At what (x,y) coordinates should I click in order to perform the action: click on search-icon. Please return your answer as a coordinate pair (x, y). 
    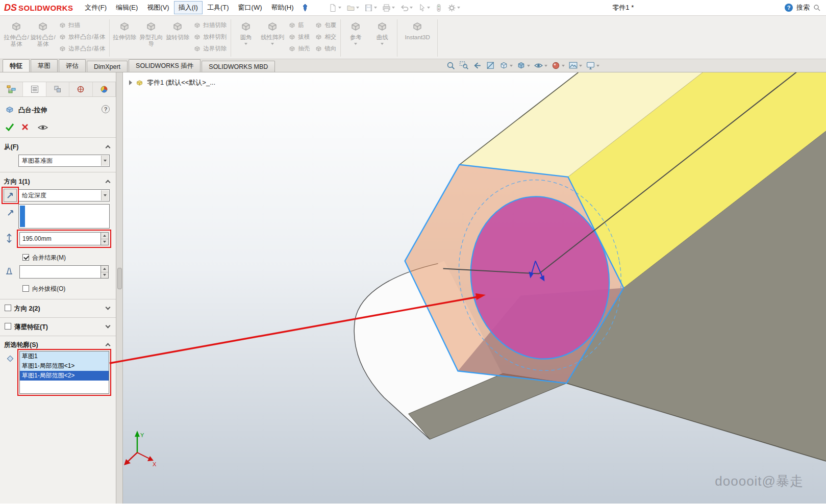
    Looking at the image, I should click on (817, 8).